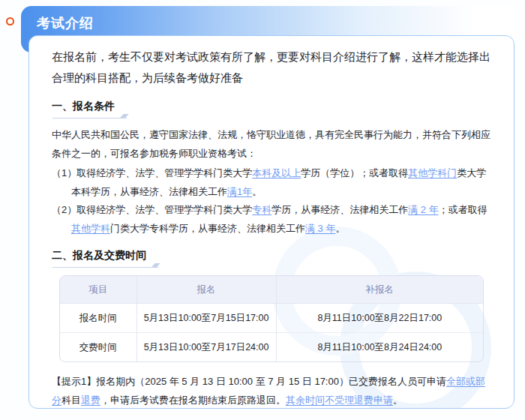 This screenshot has height=420, width=525. I want to click on section-two-title: 二、报名及交费时间, so click(99, 258).